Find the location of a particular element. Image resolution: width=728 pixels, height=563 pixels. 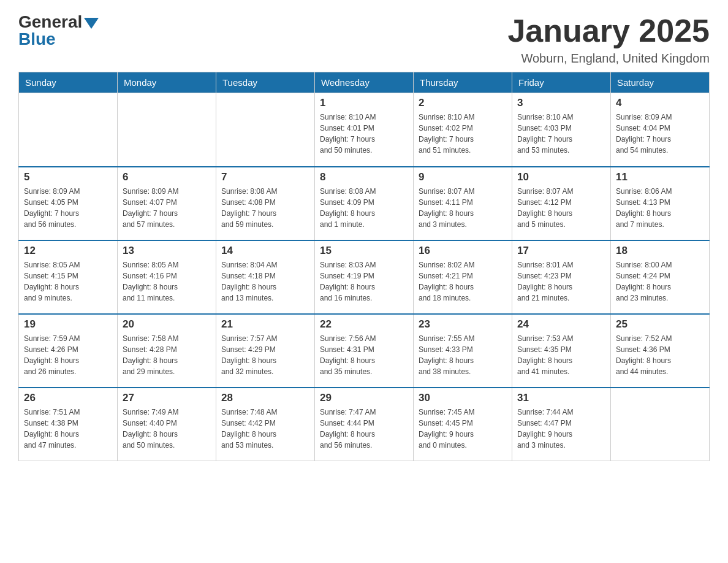

calendar-day-cell: 4Sunrise: 8:09 AM Sunset: 4:04 PM Daylig… is located at coordinates (661, 130).